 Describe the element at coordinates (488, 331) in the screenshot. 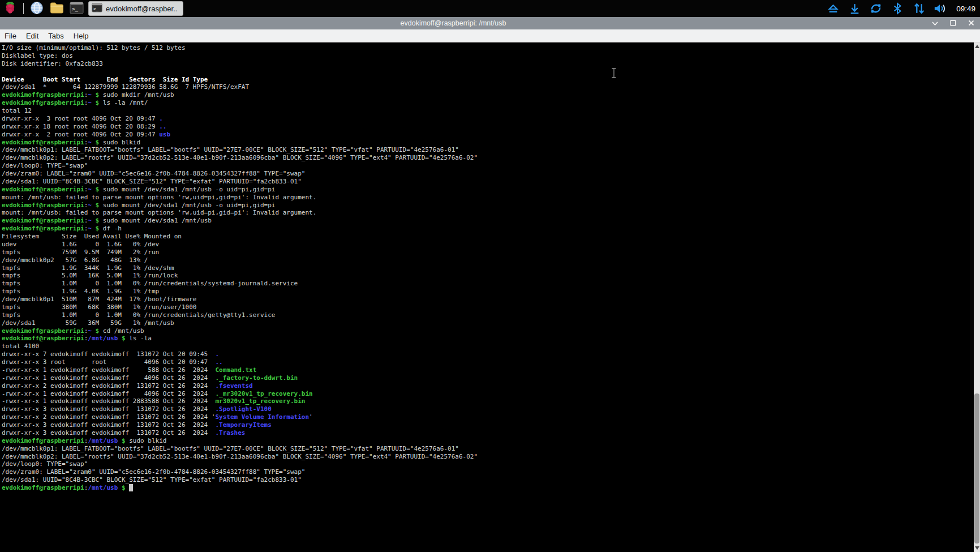

I see `terminal-line: evdokimoff@raspberripi:~ $ cd /mnt/usb` at that location.